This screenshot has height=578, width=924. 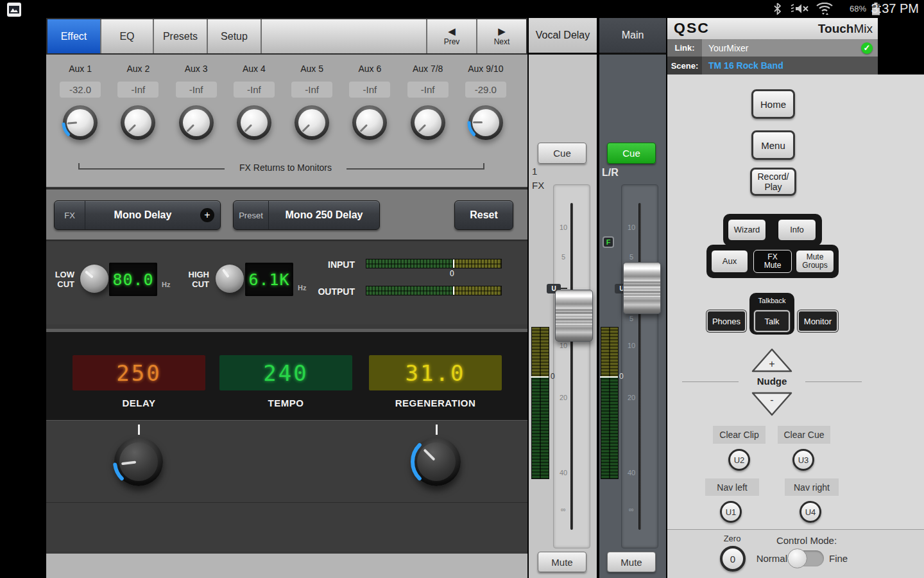 I want to click on channel-cue-button: Cue, so click(x=562, y=153).